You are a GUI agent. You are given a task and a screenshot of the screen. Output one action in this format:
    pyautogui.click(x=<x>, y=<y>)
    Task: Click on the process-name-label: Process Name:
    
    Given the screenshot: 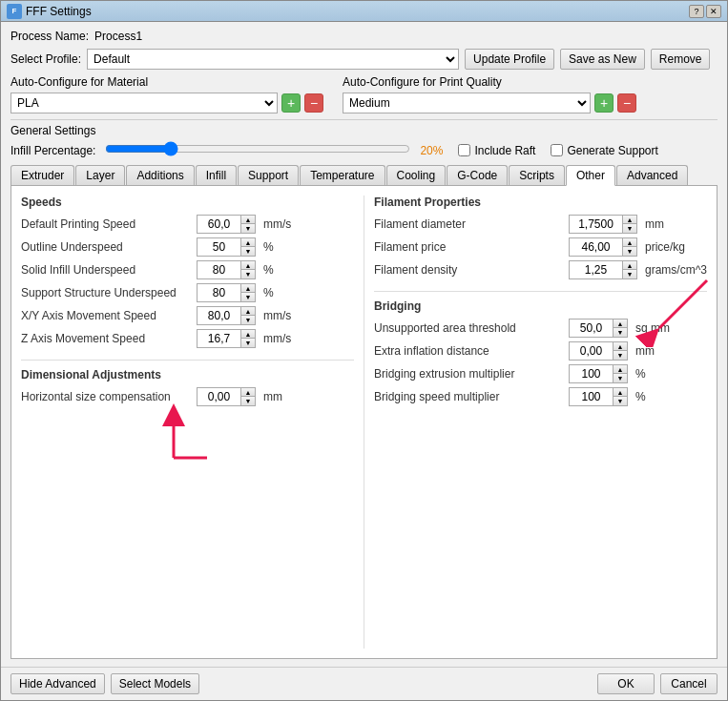 What is the action you would take?
    pyautogui.click(x=50, y=36)
    